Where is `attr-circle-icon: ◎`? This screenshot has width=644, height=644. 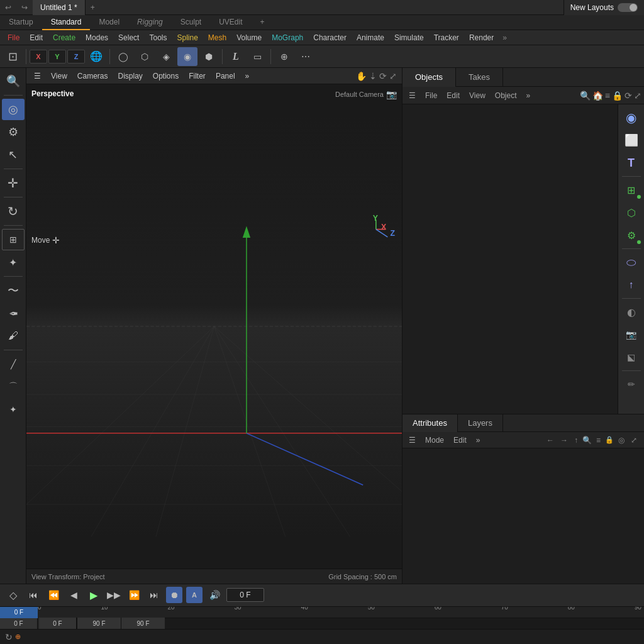 attr-circle-icon: ◎ is located at coordinates (621, 440).